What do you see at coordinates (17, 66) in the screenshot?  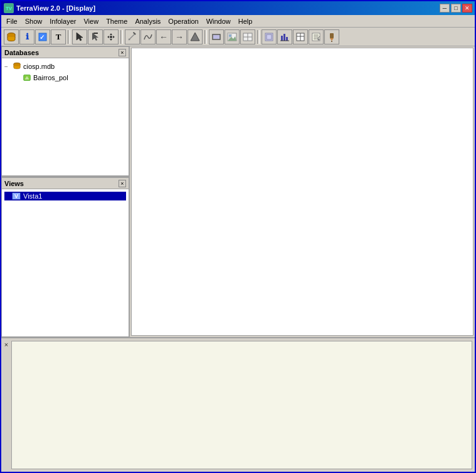 I see `database-icon` at bounding box center [17, 66].